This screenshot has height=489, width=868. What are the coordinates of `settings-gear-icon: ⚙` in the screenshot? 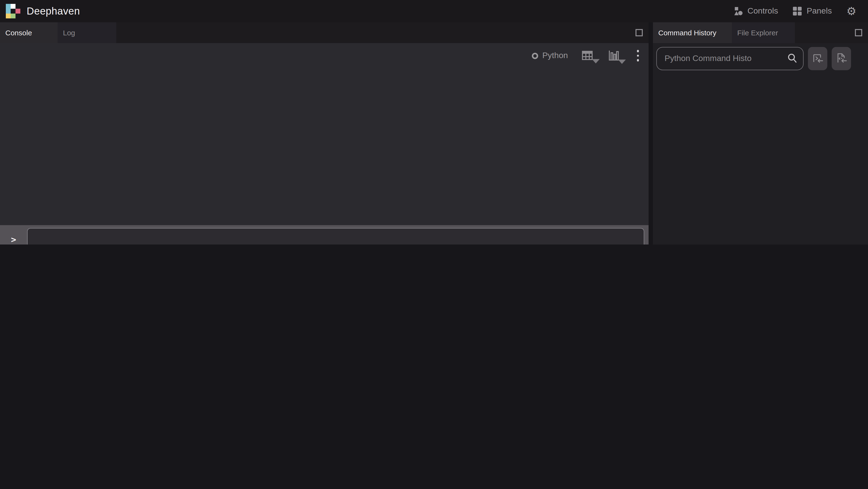 It's located at (851, 11).